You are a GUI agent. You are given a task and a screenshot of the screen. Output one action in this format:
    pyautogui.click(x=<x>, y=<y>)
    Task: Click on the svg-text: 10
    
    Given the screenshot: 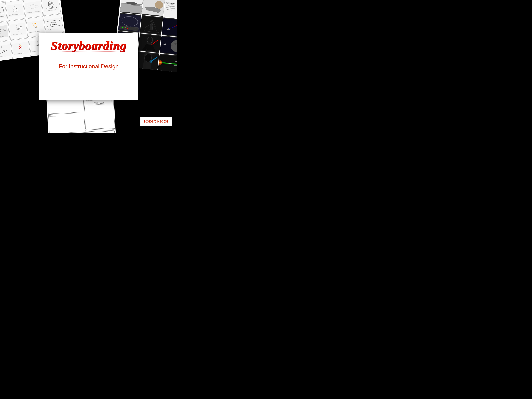 What is the action you would take?
    pyautogui.click(x=20, y=45)
    